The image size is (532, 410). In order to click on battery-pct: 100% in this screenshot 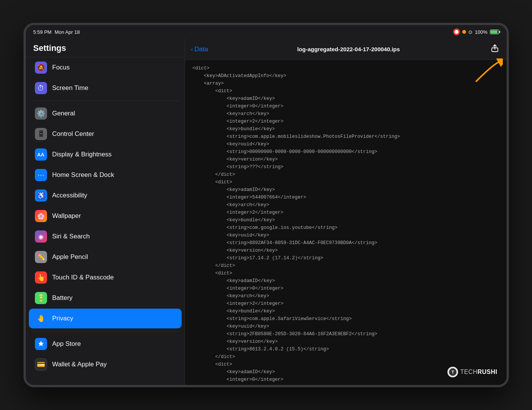, I will do `click(481, 32)`.